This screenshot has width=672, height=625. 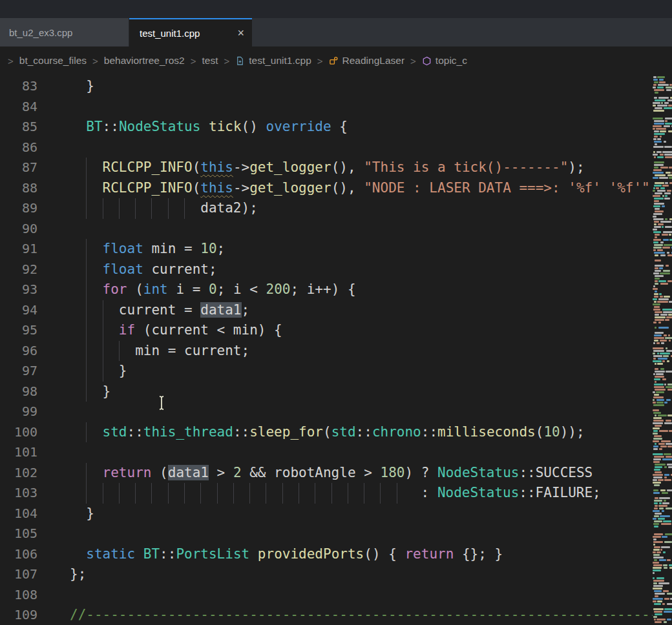 What do you see at coordinates (53, 61) in the screenshot?
I see `breadcrumb-item-bt-course-files: bt_course_files` at bounding box center [53, 61].